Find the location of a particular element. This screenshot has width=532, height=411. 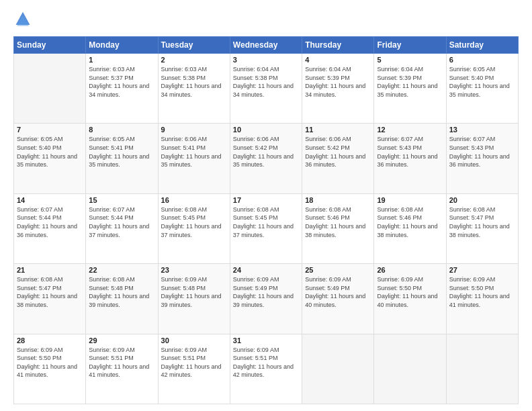

calendar-cell: 23Sunrise: 6:09 AMSunset: 5:48 PMDayligh… is located at coordinates (193, 299).